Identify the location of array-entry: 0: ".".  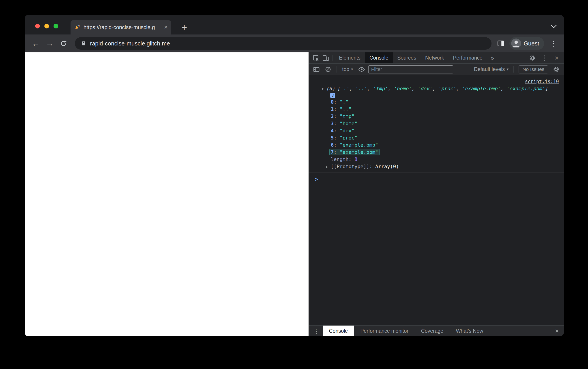
(436, 102).